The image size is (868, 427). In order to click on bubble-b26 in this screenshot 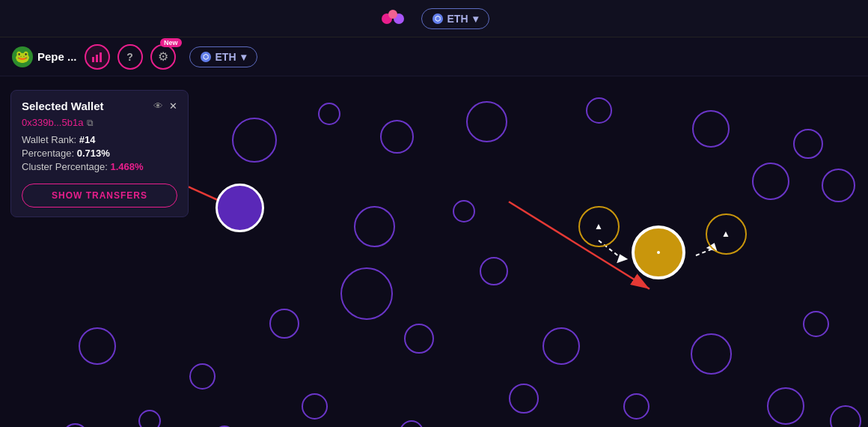, I will do `click(314, 406)`.